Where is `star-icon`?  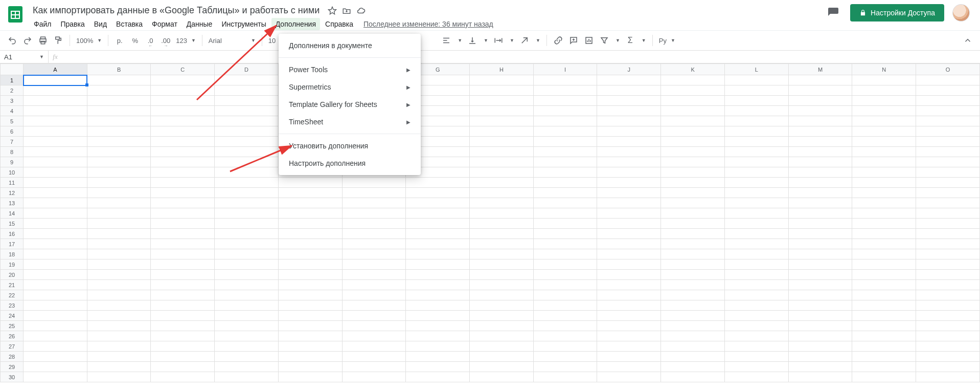 star-icon is located at coordinates (332, 11).